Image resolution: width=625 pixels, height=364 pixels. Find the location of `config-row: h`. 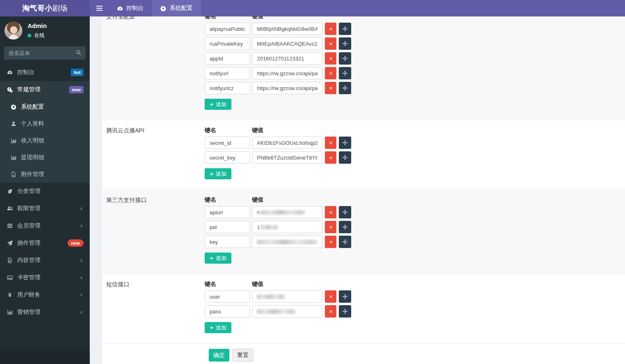

config-row: h is located at coordinates (415, 212).